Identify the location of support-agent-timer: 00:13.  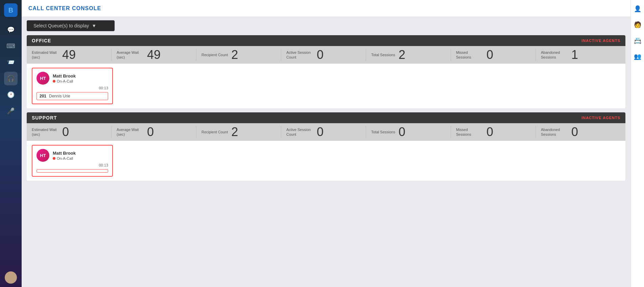
(72, 165).